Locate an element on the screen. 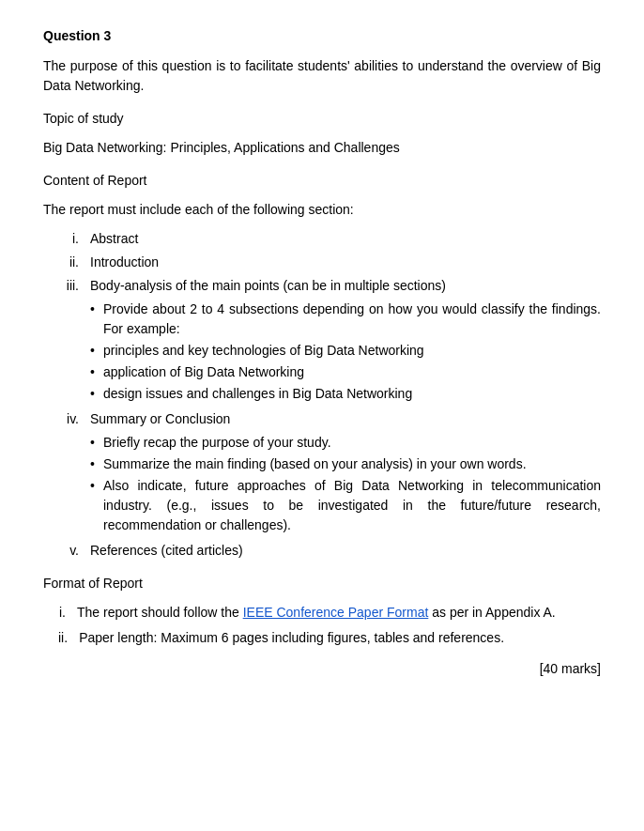  marks-label: [40 marks] is located at coordinates (322, 669).